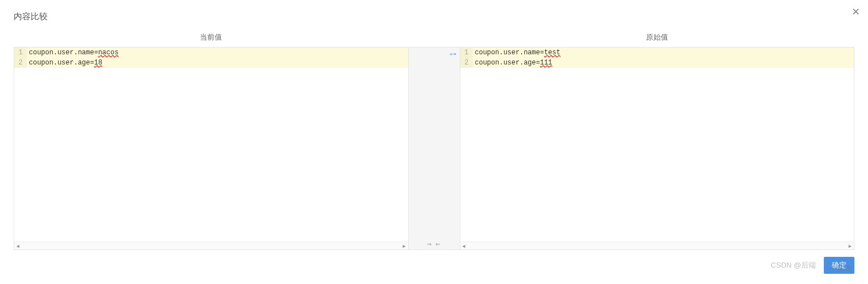  I want to click on diff-token: nacos, so click(108, 53).